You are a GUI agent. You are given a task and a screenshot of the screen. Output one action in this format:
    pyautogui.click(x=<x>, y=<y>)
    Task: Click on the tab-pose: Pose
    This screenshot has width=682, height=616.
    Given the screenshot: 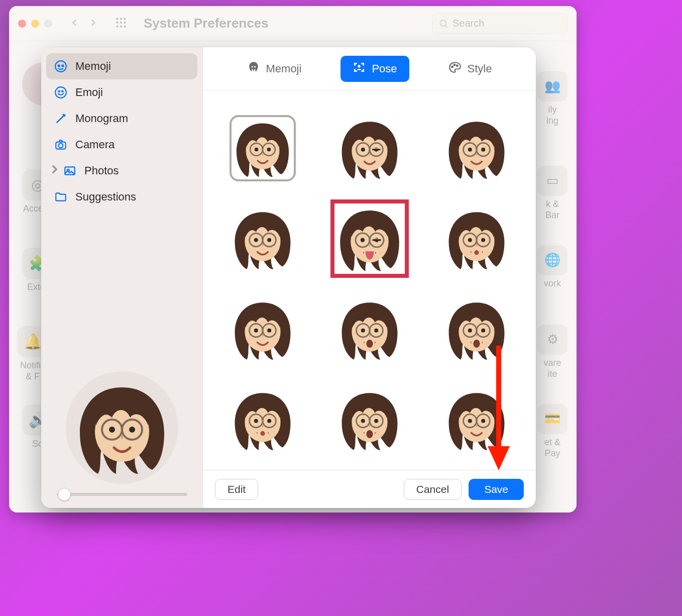 What is the action you would take?
    pyautogui.click(x=375, y=69)
    